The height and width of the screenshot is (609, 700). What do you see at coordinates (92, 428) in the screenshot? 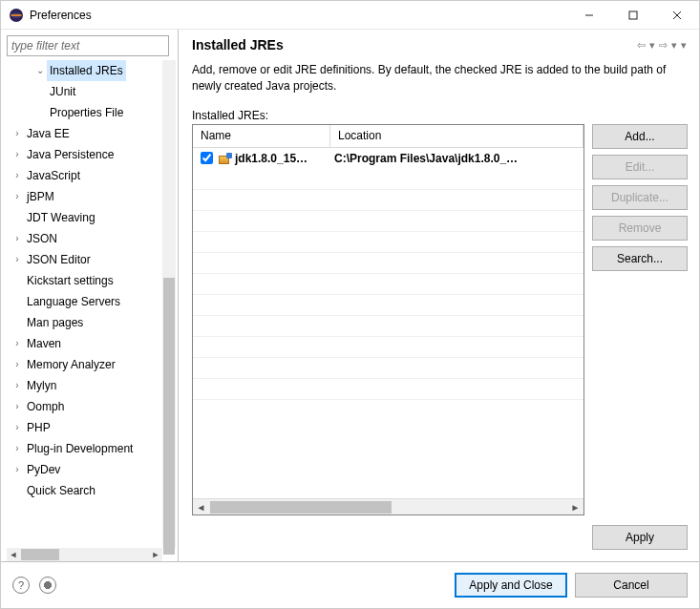
I see `tree-item: ›PHP` at bounding box center [92, 428].